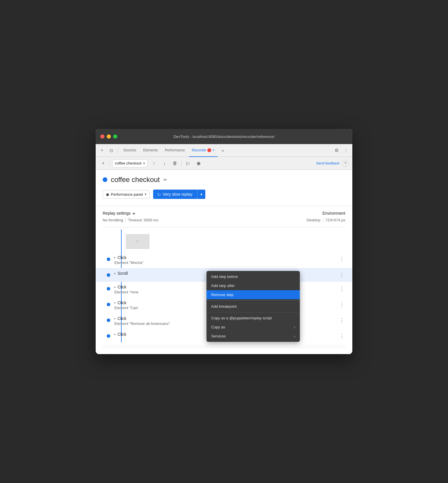 Image resolution: width=448 pixels, height=483 pixels. Describe the element at coordinates (154, 163) in the screenshot. I see `upload-icon: ↑` at that location.